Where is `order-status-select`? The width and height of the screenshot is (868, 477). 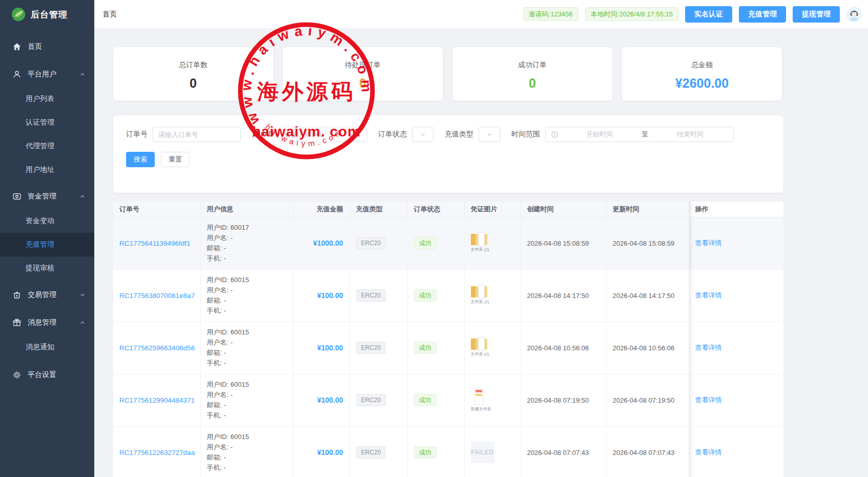 order-status-select is located at coordinates (423, 134).